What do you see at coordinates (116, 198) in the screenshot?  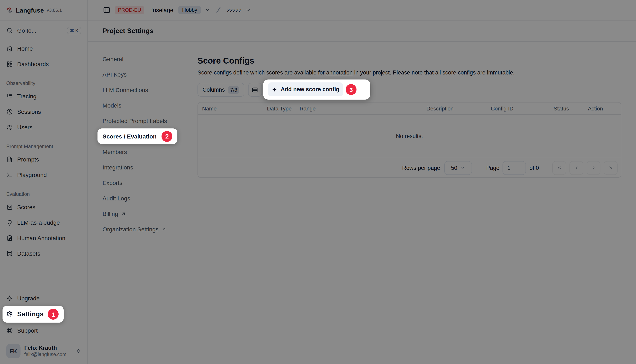 I see `settings-nav-label: Audit Logs` at bounding box center [116, 198].